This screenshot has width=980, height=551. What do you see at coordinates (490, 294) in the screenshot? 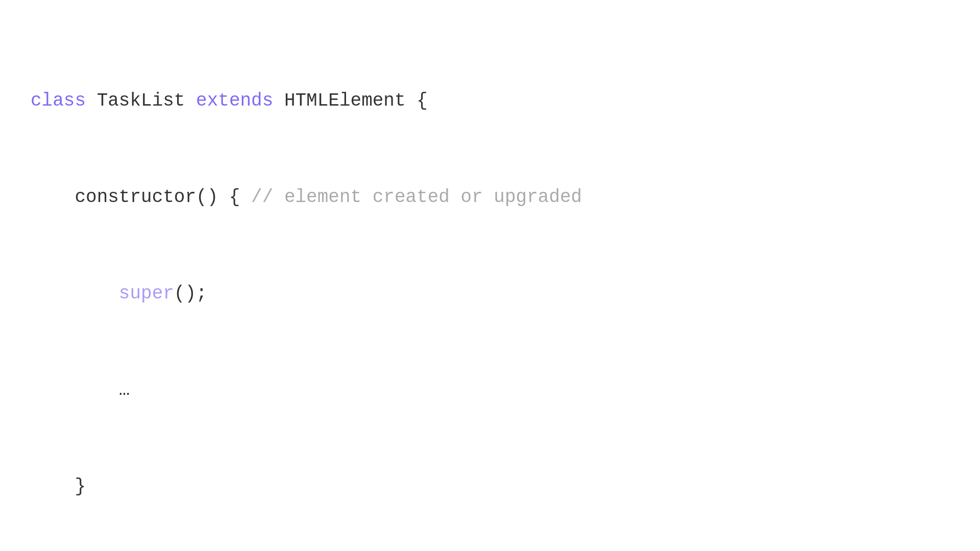
I see `code-line-3: super();` at bounding box center [490, 294].